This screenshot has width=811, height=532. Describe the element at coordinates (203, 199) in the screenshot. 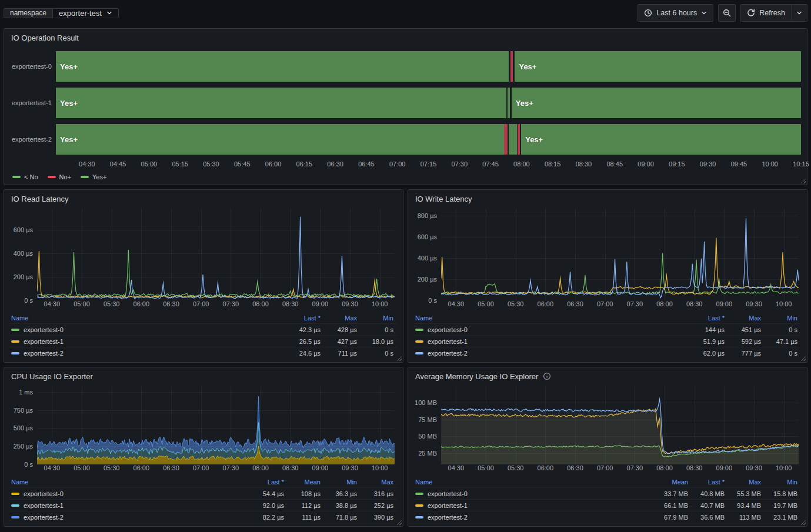

I see `panel-title: IO Read Latency` at that location.